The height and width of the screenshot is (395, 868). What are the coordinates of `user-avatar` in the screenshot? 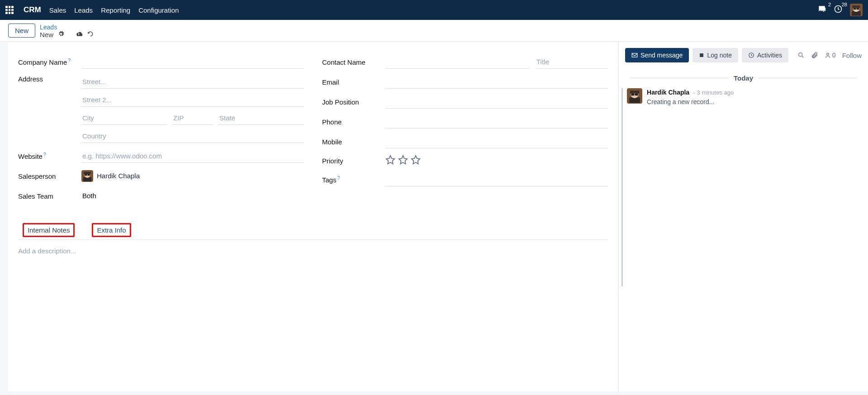 It's located at (856, 10).